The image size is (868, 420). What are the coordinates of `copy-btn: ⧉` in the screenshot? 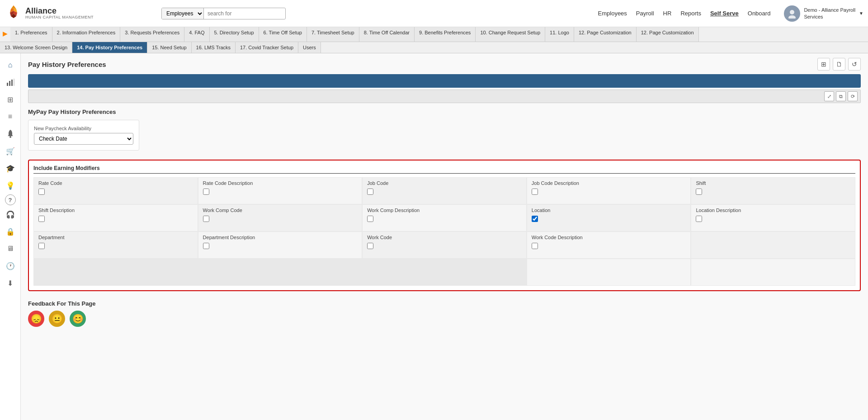 It's located at (841, 96).